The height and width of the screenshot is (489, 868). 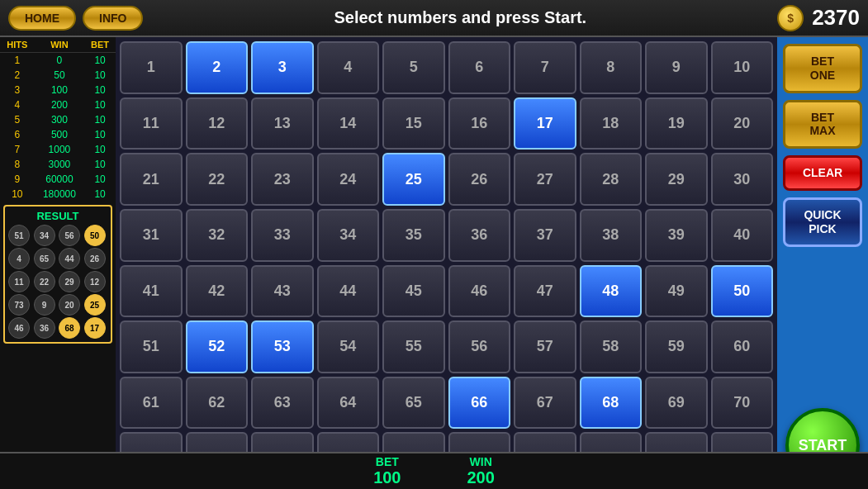 What do you see at coordinates (676, 68) in the screenshot?
I see `number-cell-9: 9` at bounding box center [676, 68].